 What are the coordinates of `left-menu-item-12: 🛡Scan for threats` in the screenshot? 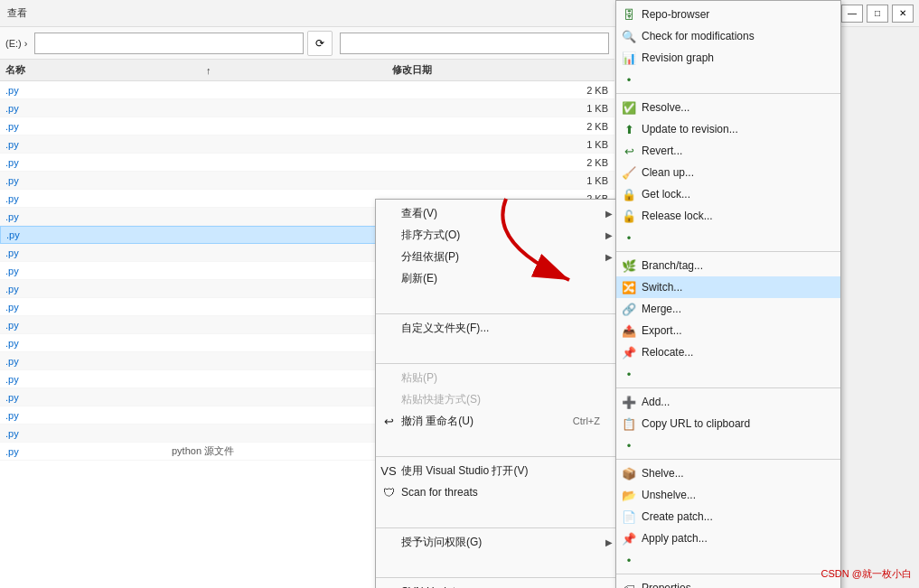 It's located at (497, 492).